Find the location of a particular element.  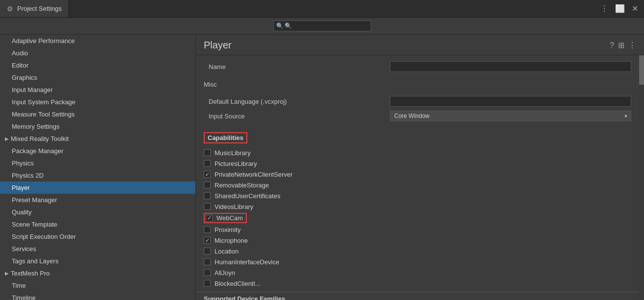

input-source-wrapper: Core Window Independent Input Source Gam… is located at coordinates (510, 116).